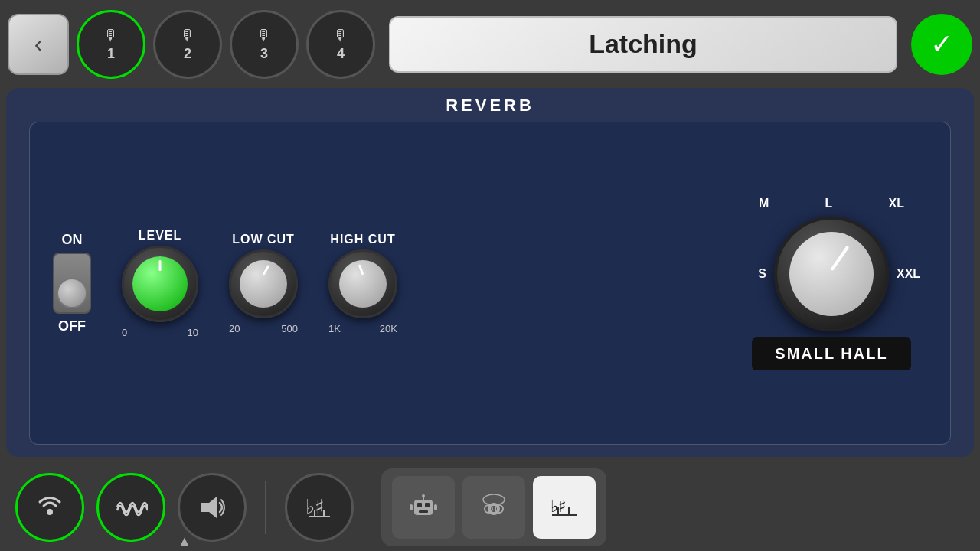 The width and height of the screenshot is (980, 551). I want to click on footer-right-panel: ♭♯, so click(494, 507).